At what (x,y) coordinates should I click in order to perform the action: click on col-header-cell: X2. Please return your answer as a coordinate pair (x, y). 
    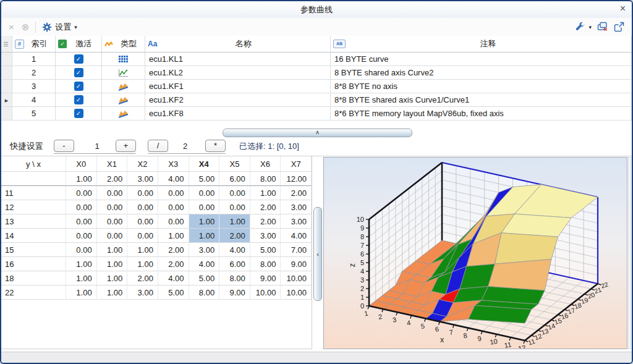
    Looking at the image, I should click on (143, 164).